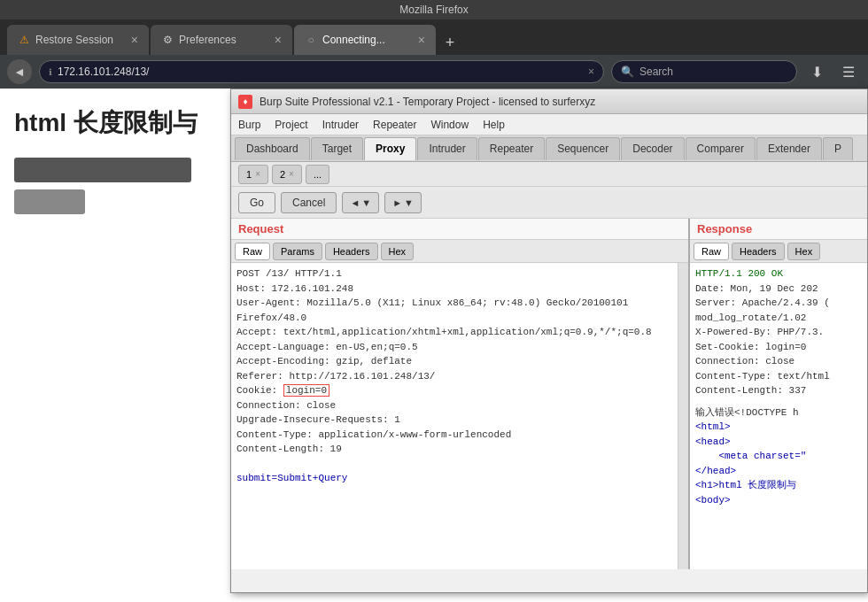 This screenshot has height=602, width=868. I want to click on req-line-11: Content-Type: application/x-www-form-url…, so click(454, 436).